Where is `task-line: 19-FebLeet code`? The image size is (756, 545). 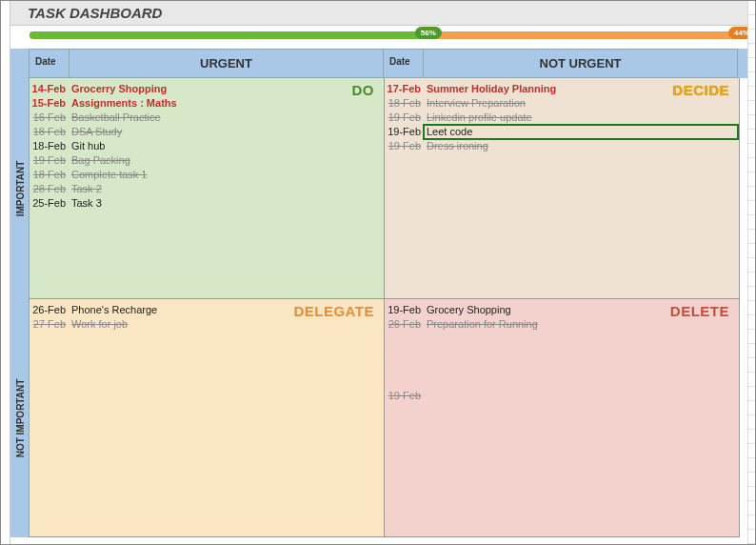
task-line: 19-FebLeet code is located at coordinates (559, 131).